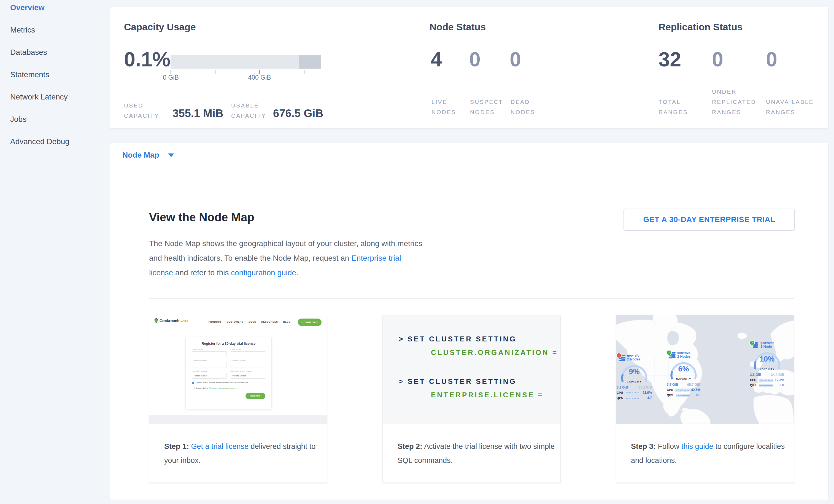  Describe the element at coordinates (767, 359) in the screenshot. I see `capacity-percent: 10%` at that location.